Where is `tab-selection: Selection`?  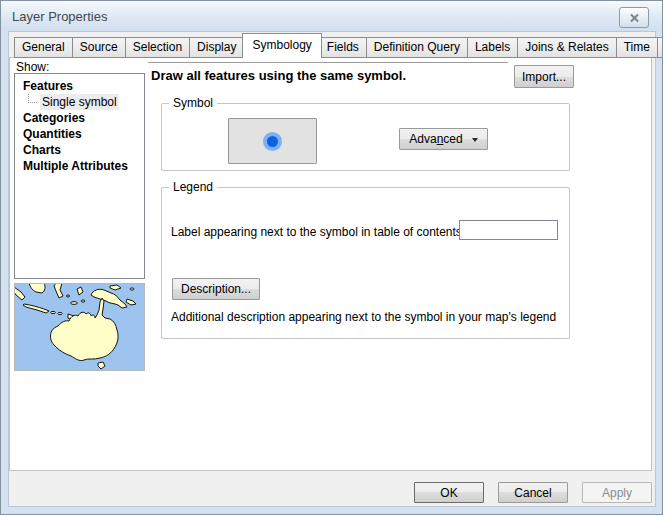
tab-selection: Selection is located at coordinates (158, 48).